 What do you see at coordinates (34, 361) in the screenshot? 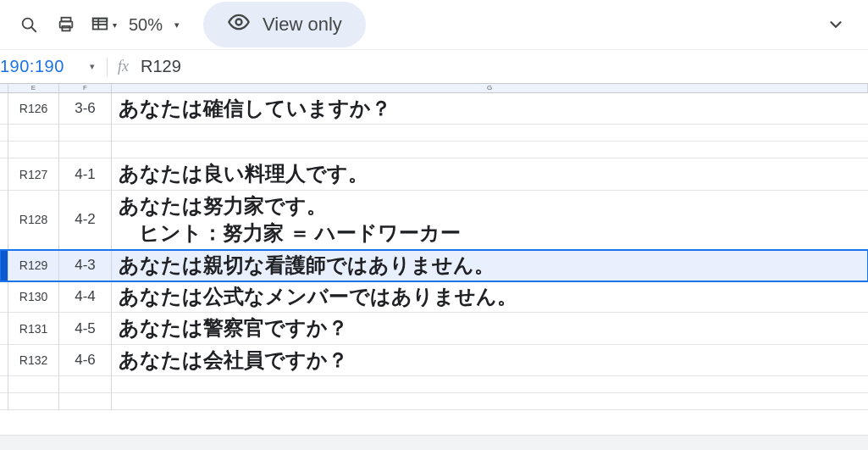
I see `cell: R132` at bounding box center [34, 361].